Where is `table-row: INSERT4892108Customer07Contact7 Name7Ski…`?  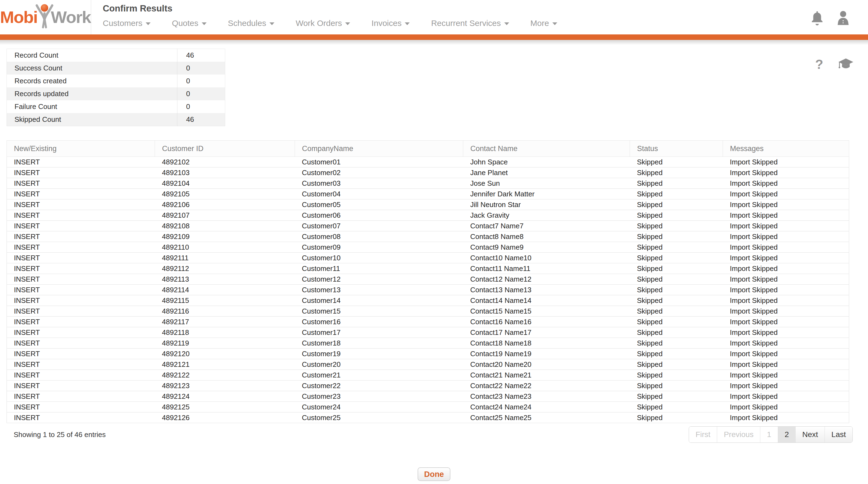 table-row: INSERT4892108Customer07Contact7 Name7Ski… is located at coordinates (428, 226).